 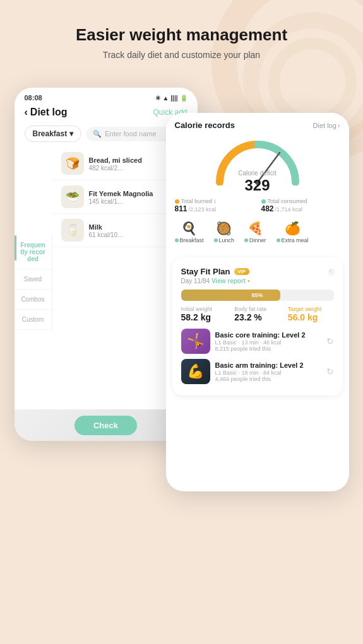 I want to click on battery-icon: 🔋, so click(x=184, y=98).